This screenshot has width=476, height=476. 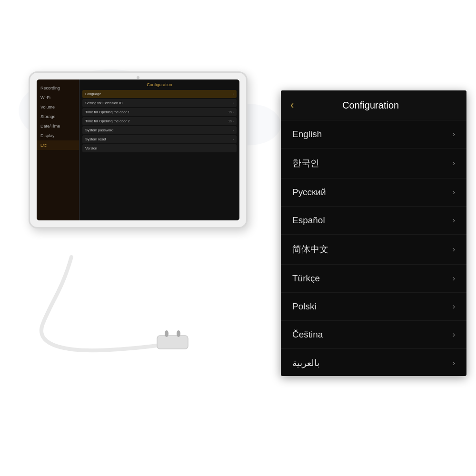 What do you see at coordinates (159, 94) in the screenshot?
I see `tablet-menu-language: Language ›` at bounding box center [159, 94].